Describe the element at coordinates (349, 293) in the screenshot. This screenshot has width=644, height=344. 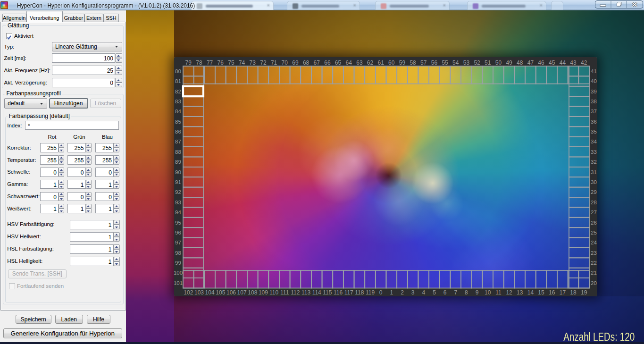
I see `svg-text: 117` at that location.